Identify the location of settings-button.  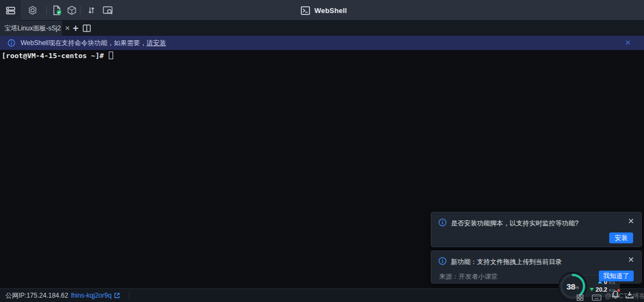
(33, 10).